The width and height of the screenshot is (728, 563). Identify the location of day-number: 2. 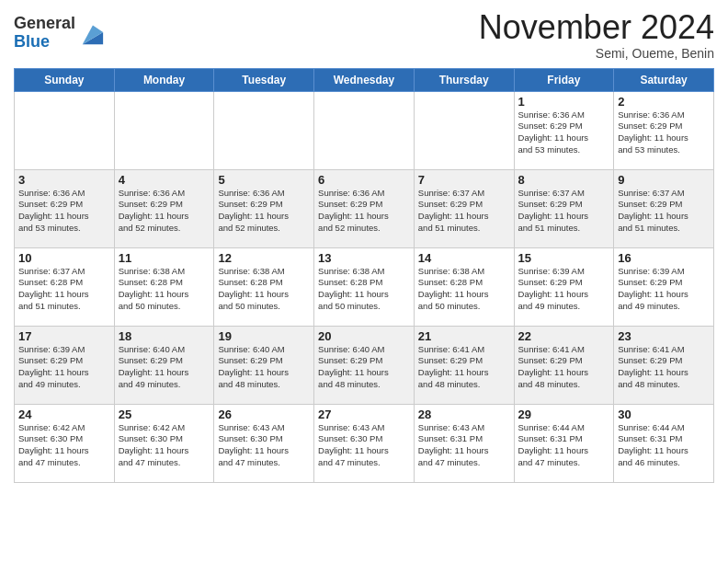
(664, 101).